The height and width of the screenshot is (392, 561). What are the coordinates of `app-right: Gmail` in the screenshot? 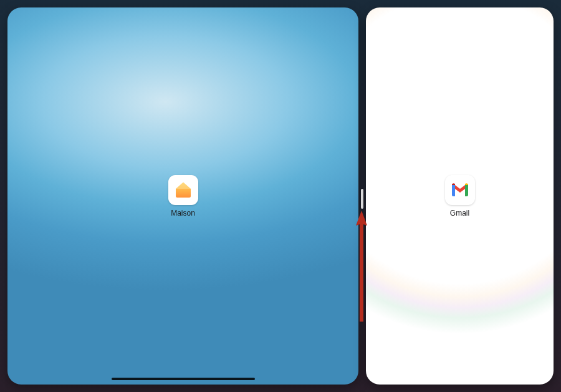 It's located at (460, 196).